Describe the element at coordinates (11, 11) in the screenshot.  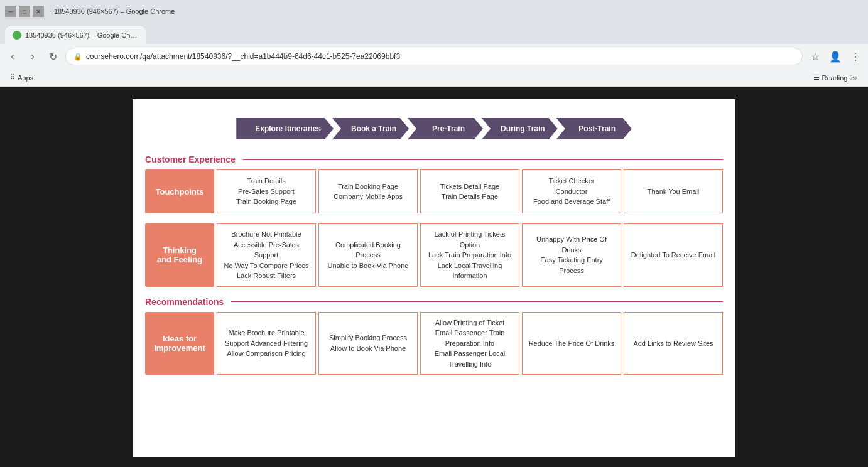
I see `minimize-button: ─` at that location.